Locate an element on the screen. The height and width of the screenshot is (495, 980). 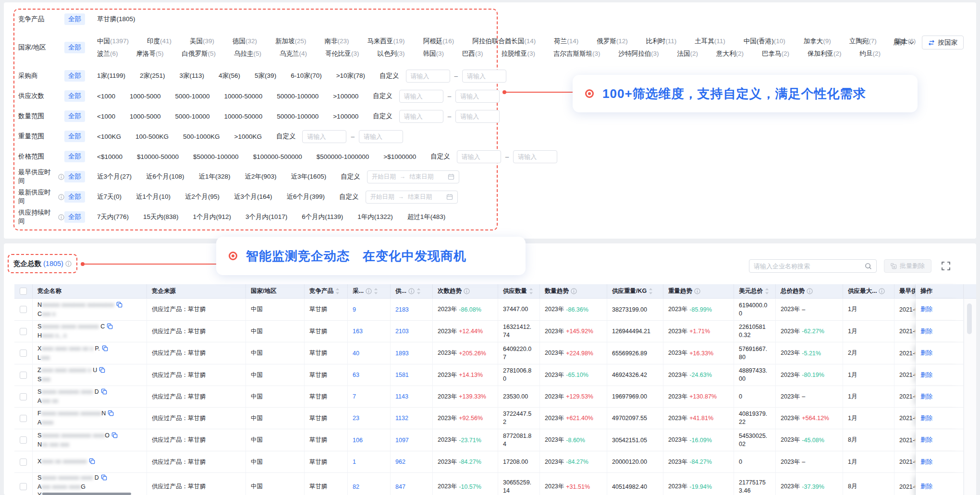
filter-option: 近2个月(95) is located at coordinates (202, 197).